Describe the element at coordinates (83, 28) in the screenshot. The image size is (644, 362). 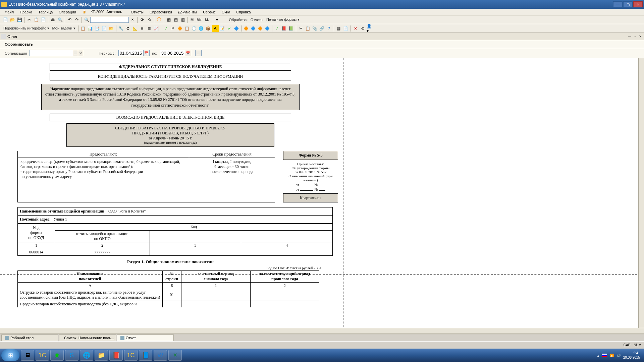
I see `ti1: 📋` at that location.